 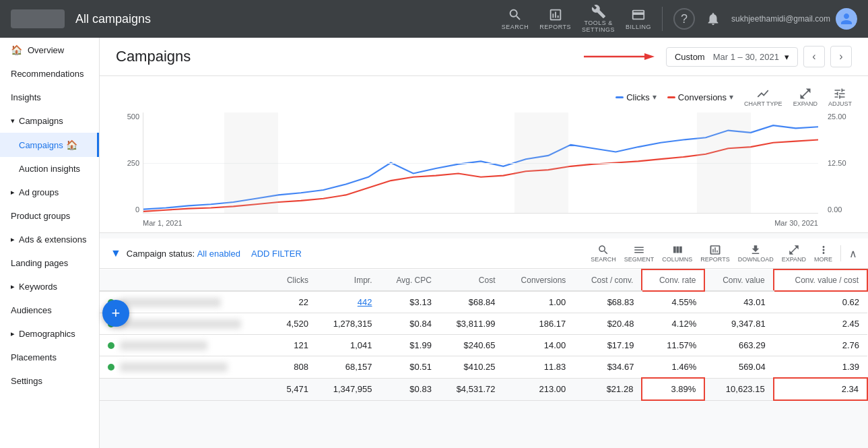 What do you see at coordinates (113, 19) in the screenshot?
I see `page-header-title: All campaigns` at bounding box center [113, 19].